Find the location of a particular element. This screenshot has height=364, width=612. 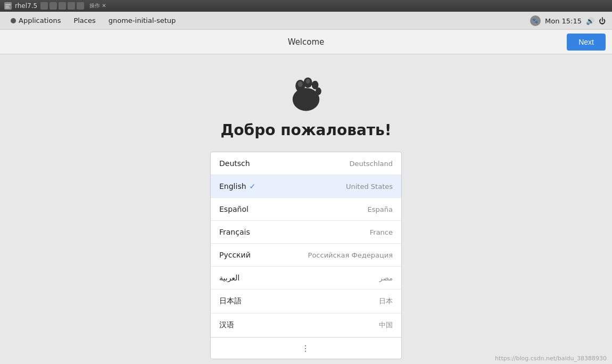

system-tray: 🐾 Mon 15:15 🔊 ⏻ is located at coordinates (568, 21).